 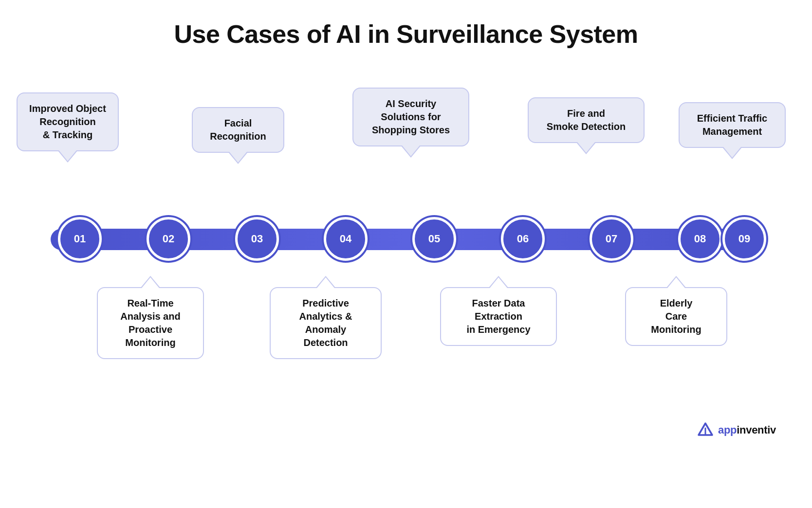 What do you see at coordinates (434, 239) in the screenshot?
I see `node-05: 05` at bounding box center [434, 239].